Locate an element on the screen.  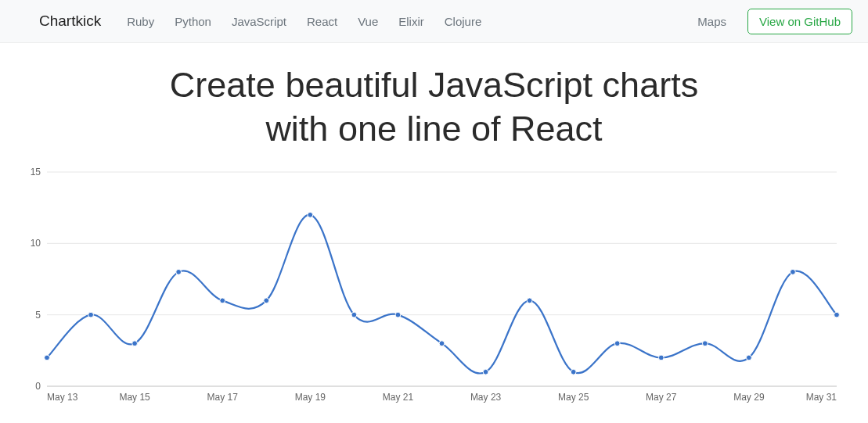
nav-link-react: React is located at coordinates (322, 22).